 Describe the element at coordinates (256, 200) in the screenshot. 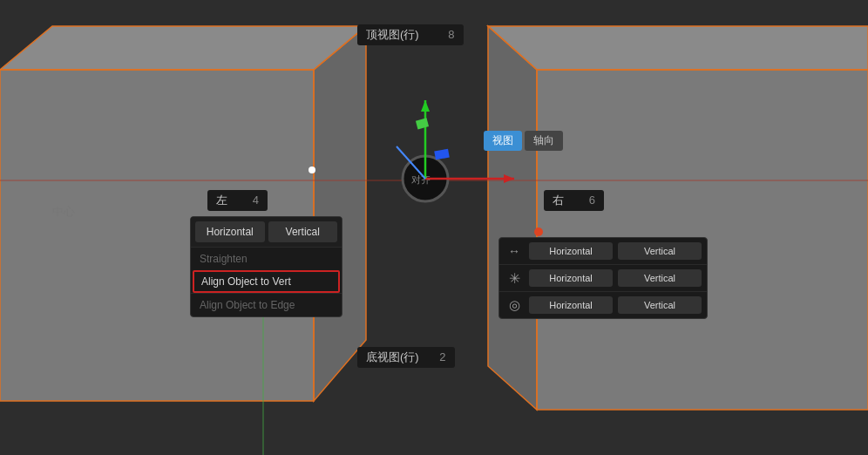

I see `view-label-left-number: 4` at that location.